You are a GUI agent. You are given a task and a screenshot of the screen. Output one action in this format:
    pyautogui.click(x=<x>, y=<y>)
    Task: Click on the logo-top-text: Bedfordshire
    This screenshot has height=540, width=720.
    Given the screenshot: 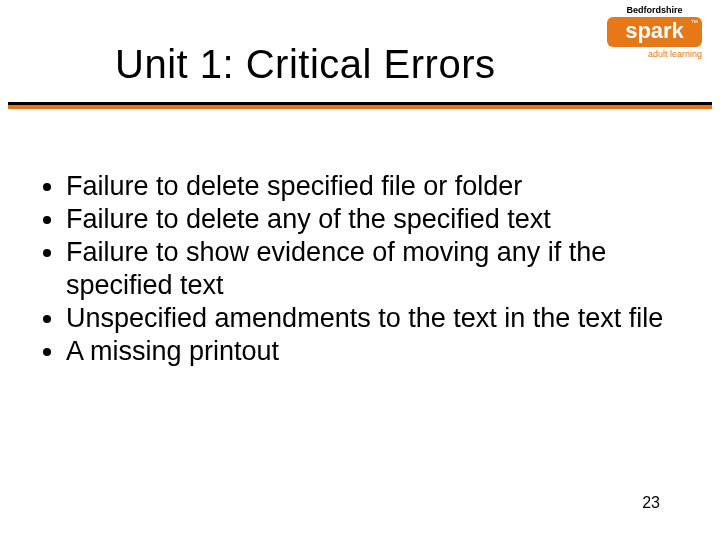 What is the action you would take?
    pyautogui.click(x=654, y=10)
    